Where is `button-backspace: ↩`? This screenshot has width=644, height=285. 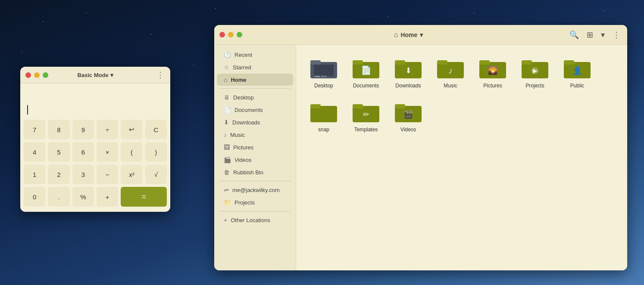
button-backspace: ↩ is located at coordinates (131, 130).